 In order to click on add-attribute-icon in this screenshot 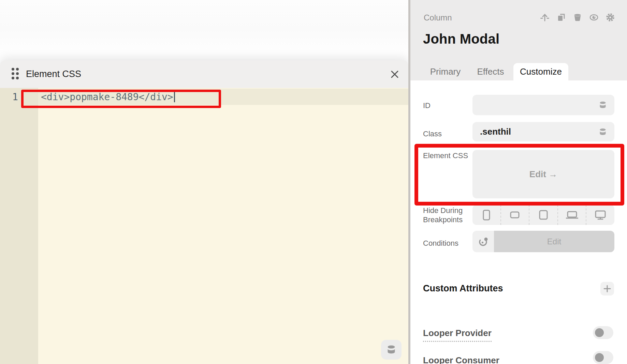, I will do `click(607, 289)`.